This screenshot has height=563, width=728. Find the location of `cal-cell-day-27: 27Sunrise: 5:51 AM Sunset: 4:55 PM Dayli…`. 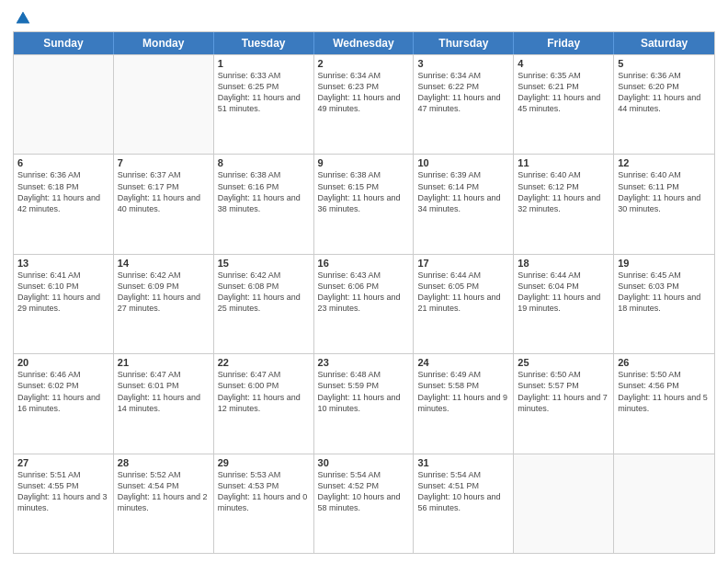

cal-cell-day-27: 27Sunrise: 5:51 AM Sunset: 4:55 PM Dayli… is located at coordinates (64, 504).